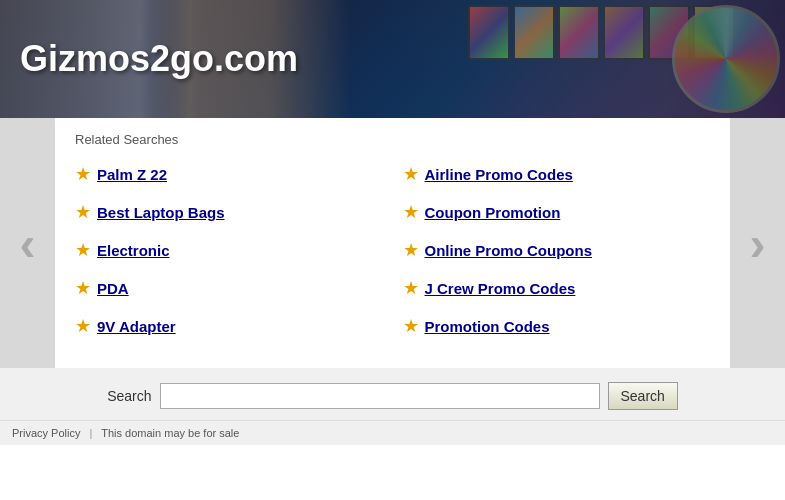 Image resolution: width=785 pixels, height=500 pixels. What do you see at coordinates (557, 288) in the screenshot?
I see `list-item: ★ J Crew Promo Codes` at bounding box center [557, 288].